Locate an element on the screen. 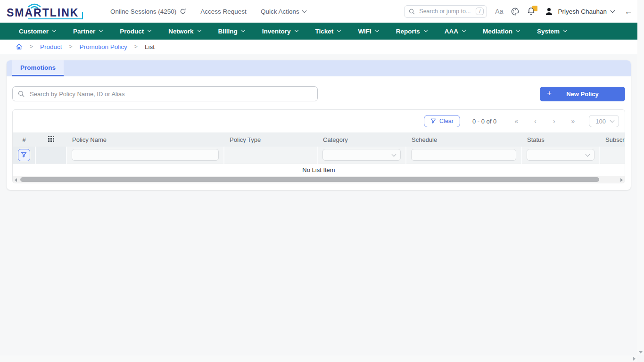  notifications-bell is located at coordinates (532, 11).